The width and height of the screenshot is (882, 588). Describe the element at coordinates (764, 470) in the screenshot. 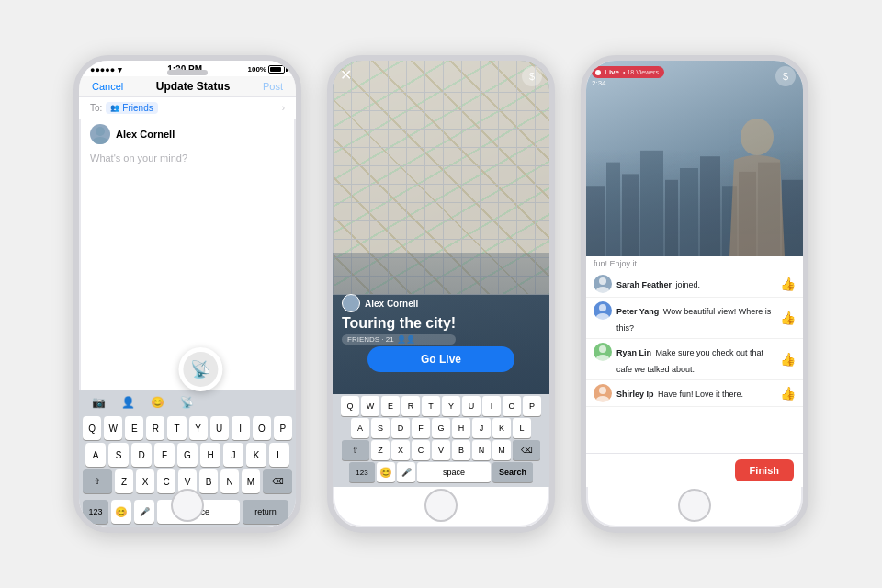

I see `finish-button: Finish` at that location.